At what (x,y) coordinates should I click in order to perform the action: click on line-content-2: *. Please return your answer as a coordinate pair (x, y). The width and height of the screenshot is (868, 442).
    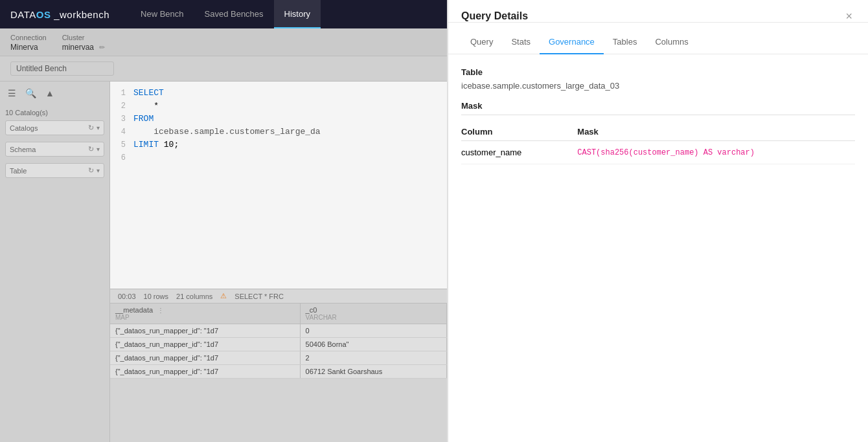
    Looking at the image, I should click on (290, 106).